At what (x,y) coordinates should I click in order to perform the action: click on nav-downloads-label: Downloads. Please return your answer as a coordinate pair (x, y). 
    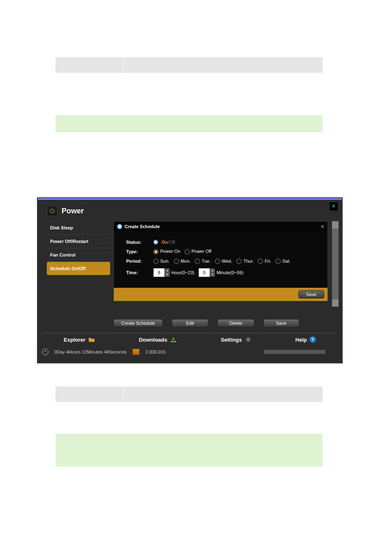
    Looking at the image, I should click on (153, 340).